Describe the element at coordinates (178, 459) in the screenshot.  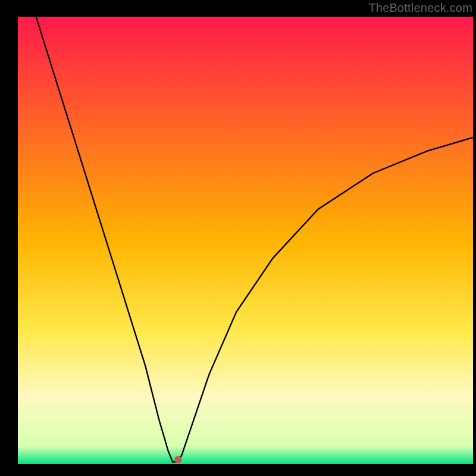
I see `optimum-marker` at that location.